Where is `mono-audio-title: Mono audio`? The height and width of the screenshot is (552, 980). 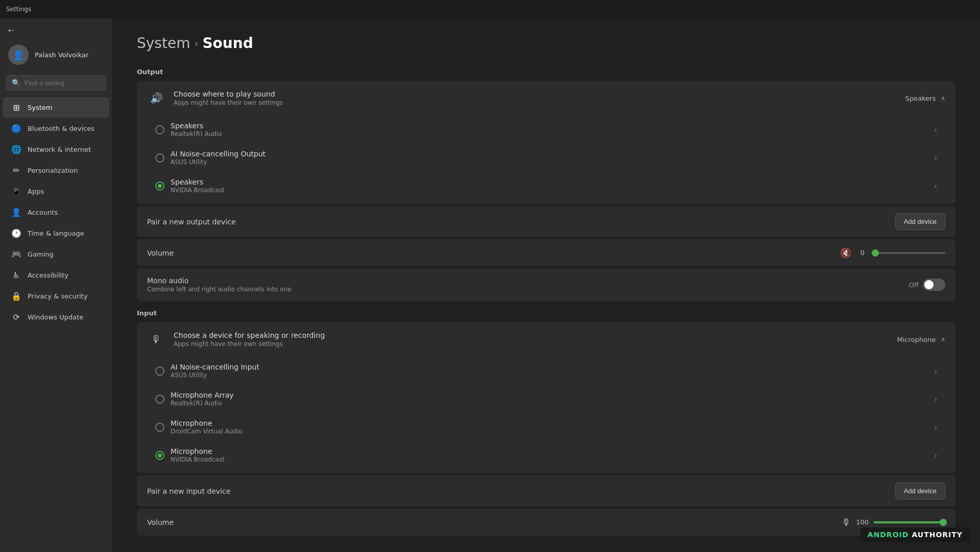
mono-audio-title: Mono audio is located at coordinates (524, 281).